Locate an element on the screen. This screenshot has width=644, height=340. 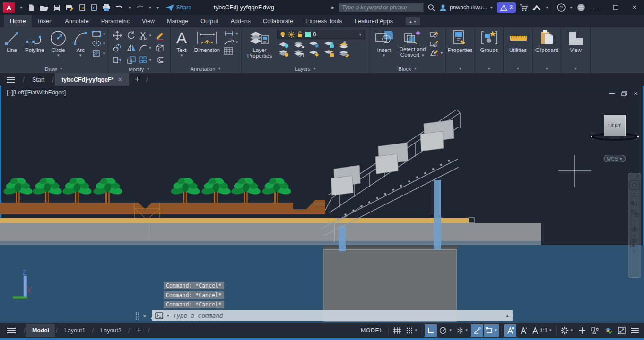
tab-express-tools: Express Tools is located at coordinates (324, 21).